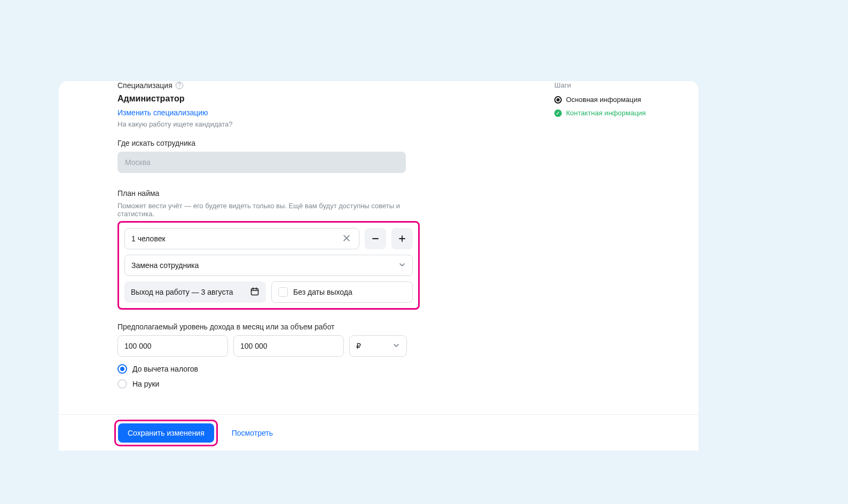 The height and width of the screenshot is (504, 848). Describe the element at coordinates (165, 265) in the screenshot. I see `reason-value: Замена сотрудника` at that location.